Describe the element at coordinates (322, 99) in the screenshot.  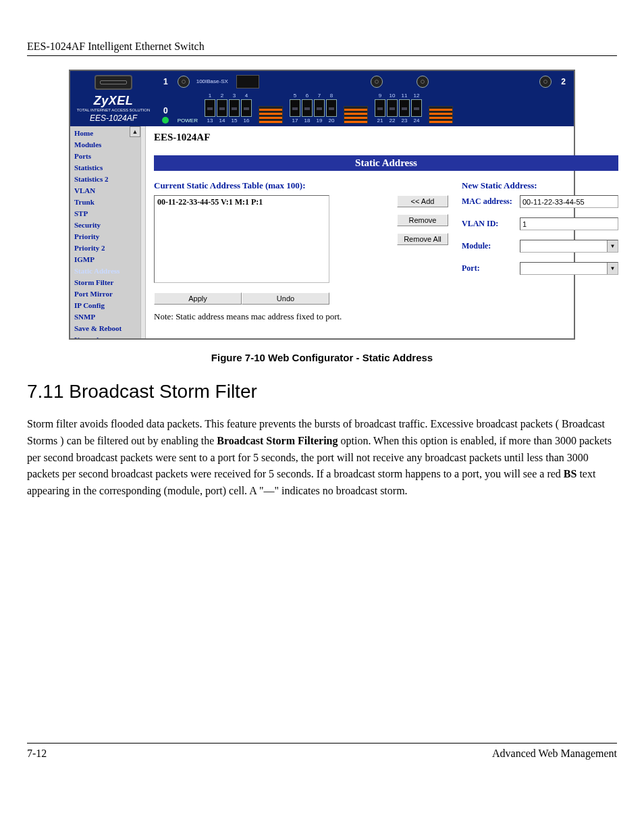
I see `device-front-panel: ZyXEL TOTAL INTERNET ACCESS SOLUTION EES…` at that location.